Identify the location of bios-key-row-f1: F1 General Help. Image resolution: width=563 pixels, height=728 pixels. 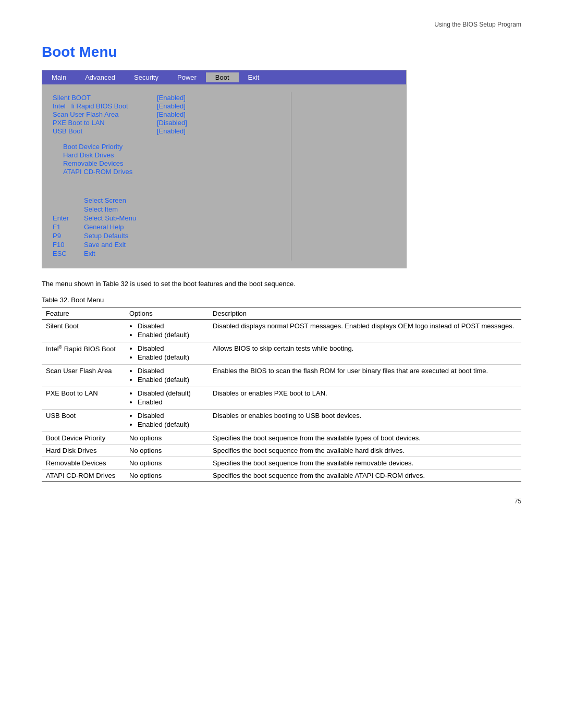
(167, 227).